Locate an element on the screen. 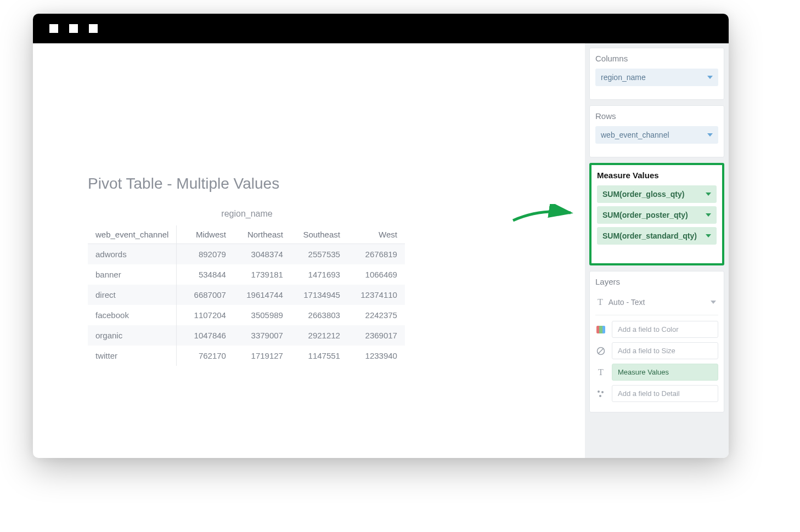 Image resolution: width=800 pixels, height=532 pixels. row-label: direct is located at coordinates (132, 295).